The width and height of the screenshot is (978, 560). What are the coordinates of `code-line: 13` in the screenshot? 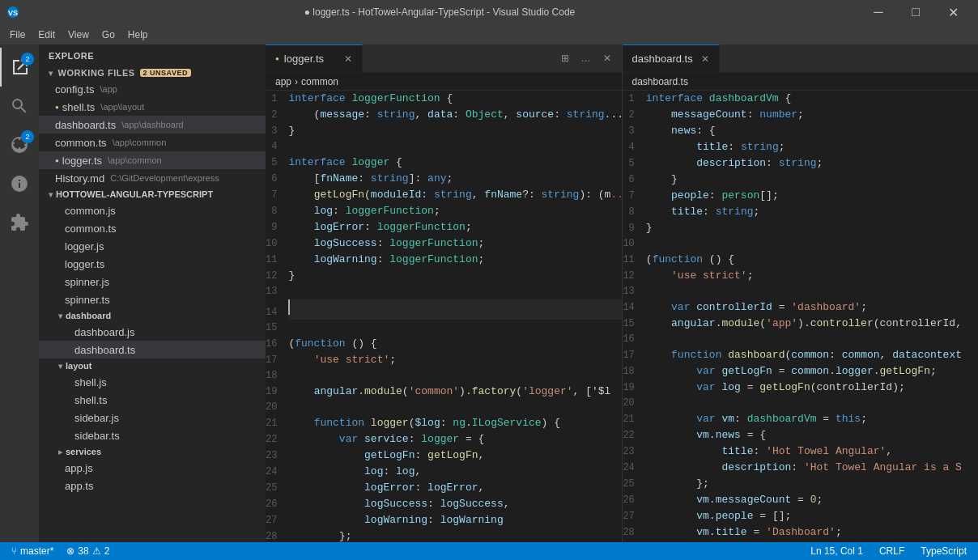 It's located at (801, 291).